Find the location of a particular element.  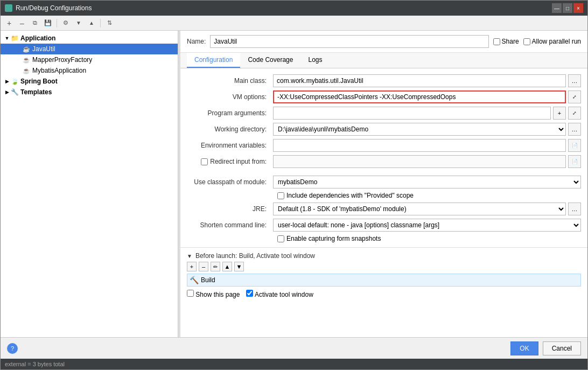

copy-config-button: ⧉ is located at coordinates (35, 23).